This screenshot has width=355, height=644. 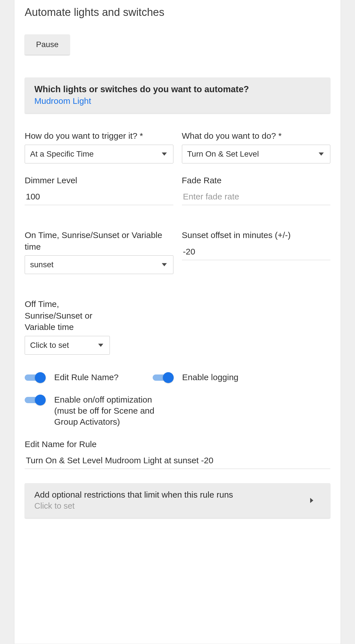 I want to click on edit-rule-name-toggle-label: Edit Rule Name?, so click(x=86, y=377).